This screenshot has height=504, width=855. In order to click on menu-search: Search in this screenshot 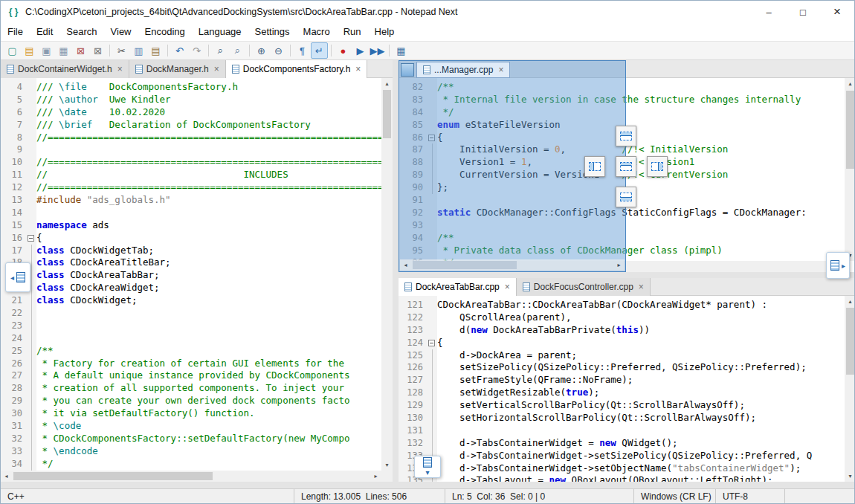, I will do `click(82, 32)`.